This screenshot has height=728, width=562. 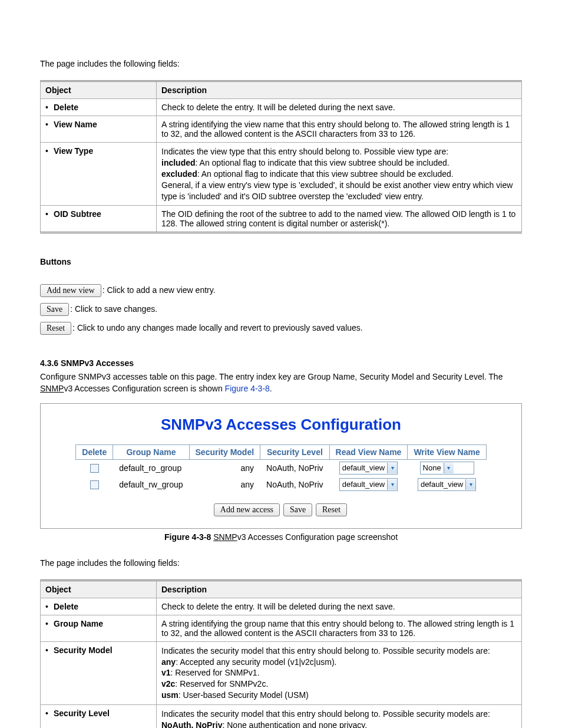 What do you see at coordinates (447, 468) in the screenshot?
I see `write-view-select: None ▾` at bounding box center [447, 468].